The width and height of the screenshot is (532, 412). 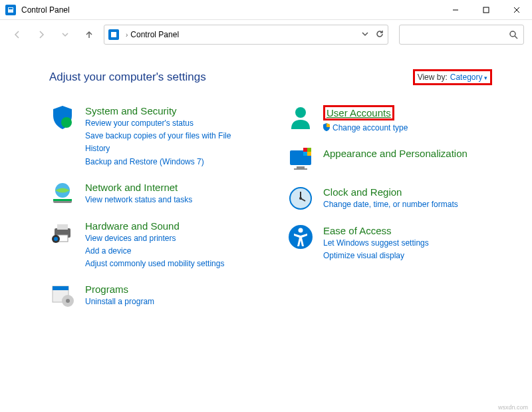 I want to click on watermark: wsxdn.com, so click(x=513, y=407).